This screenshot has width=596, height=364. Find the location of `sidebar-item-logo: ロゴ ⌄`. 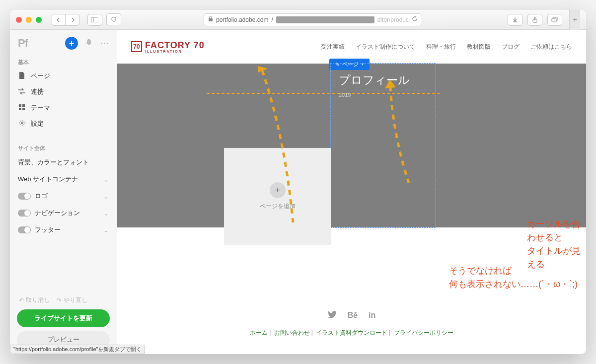

sidebar-item-logo: ロゴ ⌄ is located at coordinates (64, 196).